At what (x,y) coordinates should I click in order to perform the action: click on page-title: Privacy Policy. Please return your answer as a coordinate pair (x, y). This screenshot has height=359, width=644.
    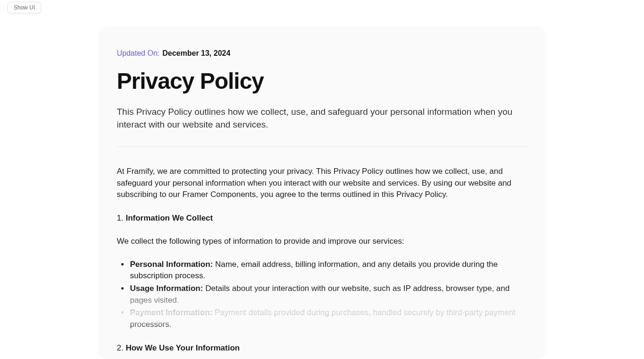
    Looking at the image, I should click on (322, 81).